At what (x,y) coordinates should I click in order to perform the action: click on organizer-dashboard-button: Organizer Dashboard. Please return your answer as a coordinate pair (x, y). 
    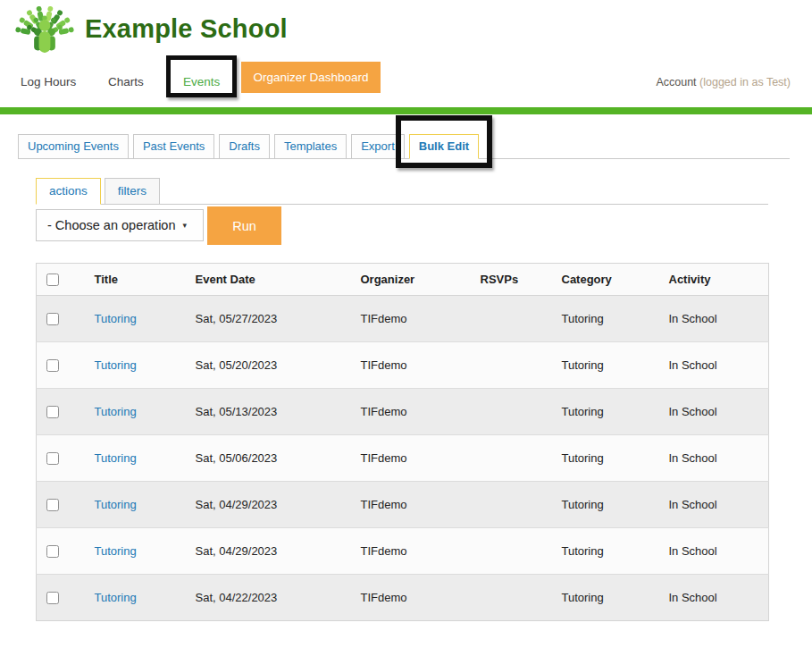
    Looking at the image, I should click on (311, 77).